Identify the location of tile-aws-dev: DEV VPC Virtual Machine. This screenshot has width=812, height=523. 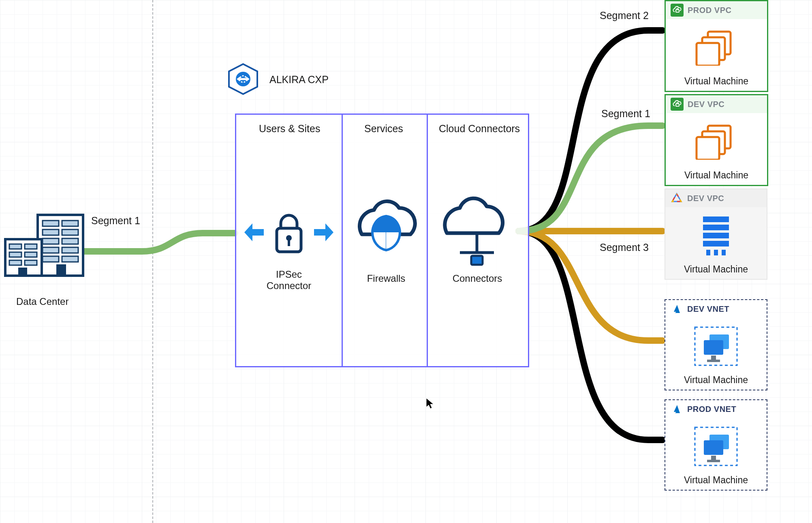
(716, 140).